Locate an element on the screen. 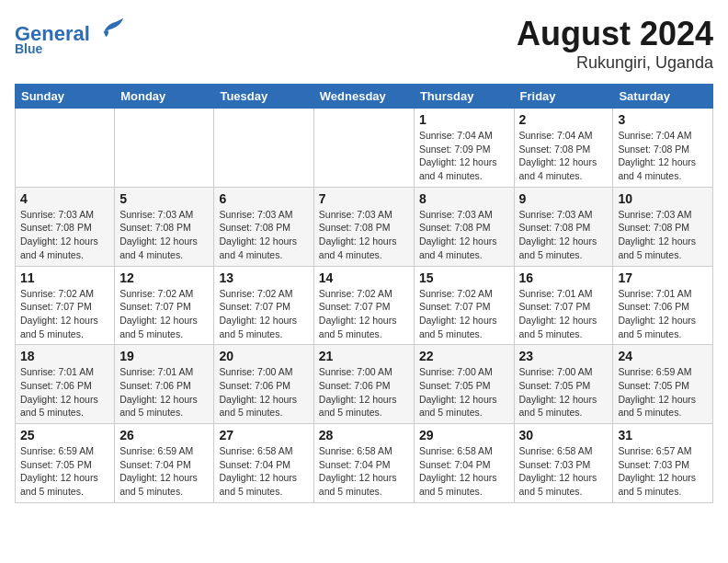 The width and height of the screenshot is (728, 563). day-number: 25 is located at coordinates (64, 435).